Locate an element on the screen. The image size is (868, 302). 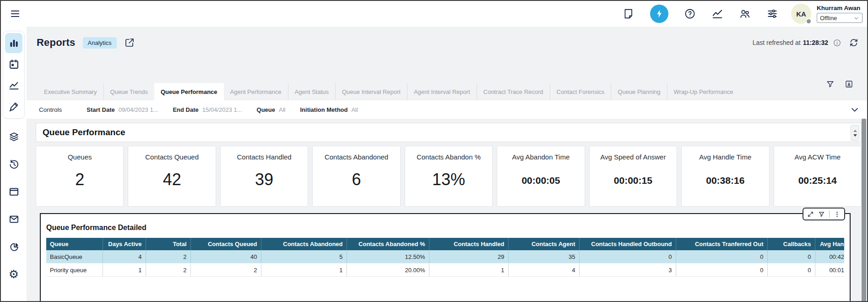
control-start-date: Start Date 09/04/2023 1... is located at coordinates (122, 110).